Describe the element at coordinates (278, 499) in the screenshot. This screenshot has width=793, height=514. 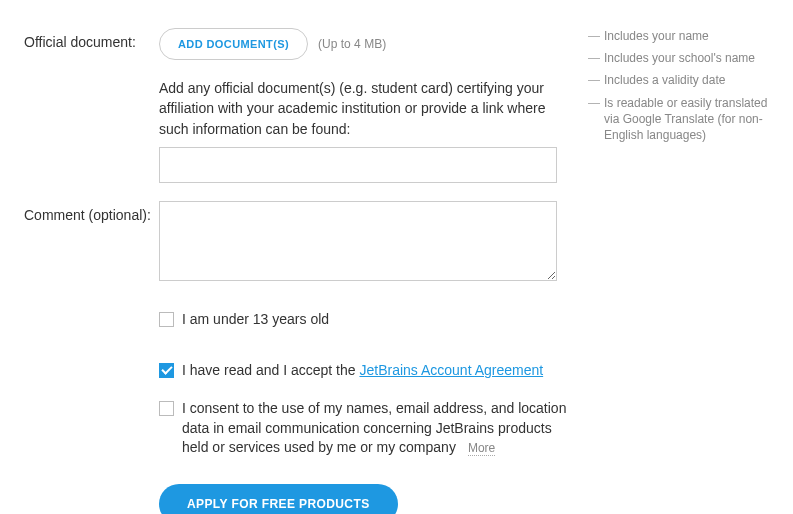
I see `apply-button: APPLY FOR FREE PRODUCTS` at that location.